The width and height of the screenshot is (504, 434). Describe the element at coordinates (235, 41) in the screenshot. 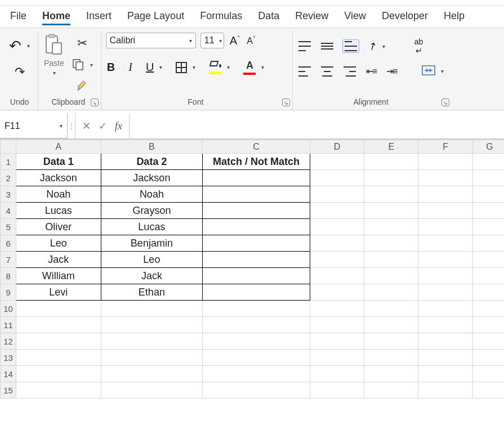

I see `increase-font-button: A˄` at that location.